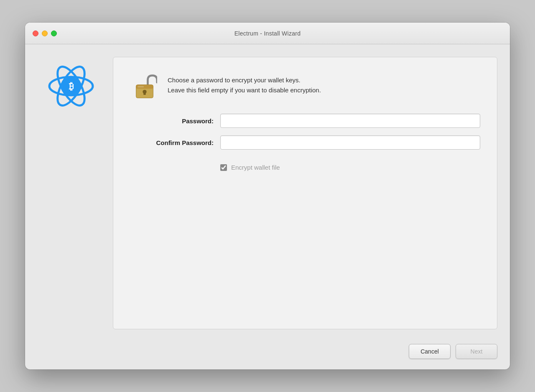  I want to click on electrum-logo: ₿, so click(71, 86).